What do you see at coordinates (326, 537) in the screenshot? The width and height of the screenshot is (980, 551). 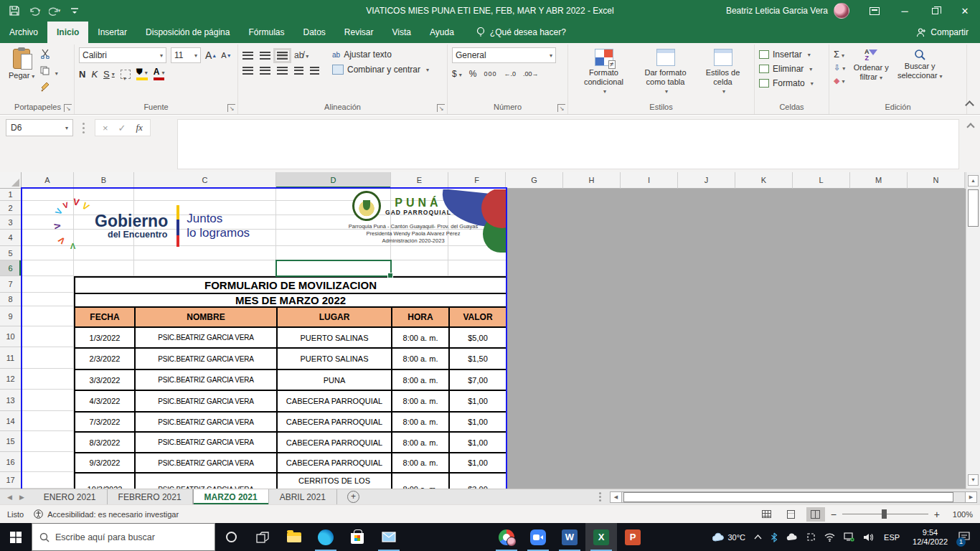 I see `edge-button` at bounding box center [326, 537].